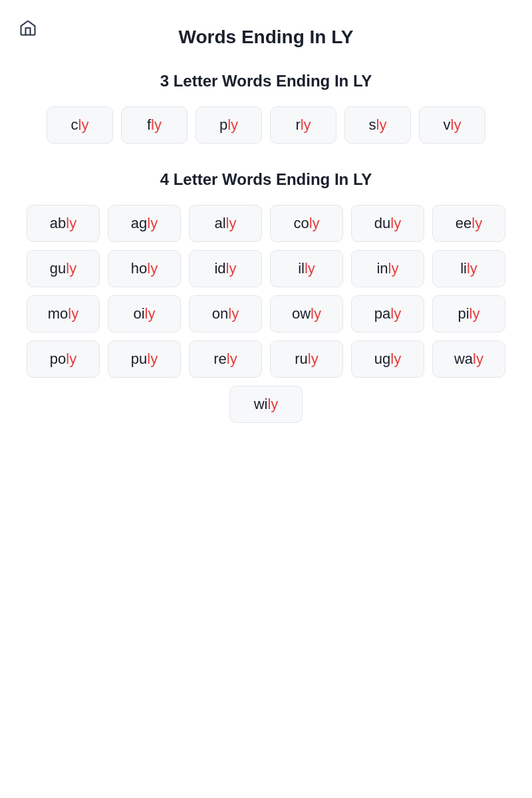 This screenshot has height=798, width=532. What do you see at coordinates (144, 269) in the screenshot?
I see `word-card: holy` at bounding box center [144, 269].